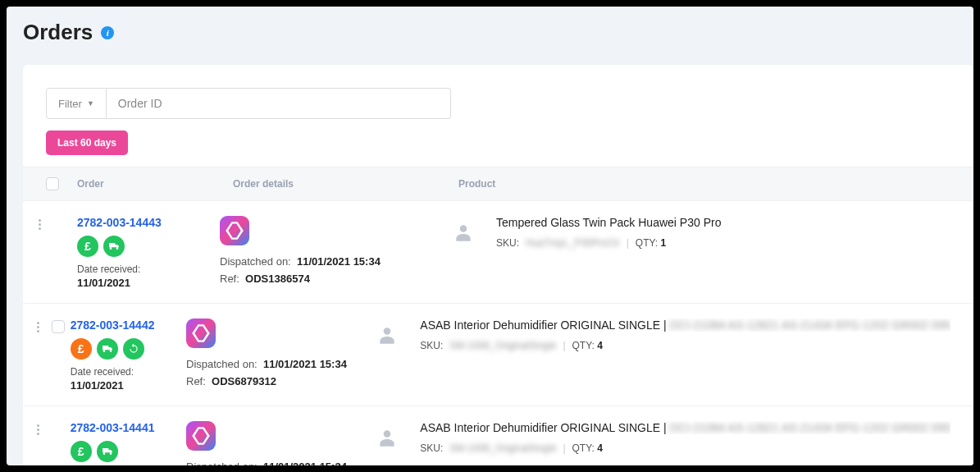 The image size is (980, 472). I want to click on row-checkbox, so click(58, 327).